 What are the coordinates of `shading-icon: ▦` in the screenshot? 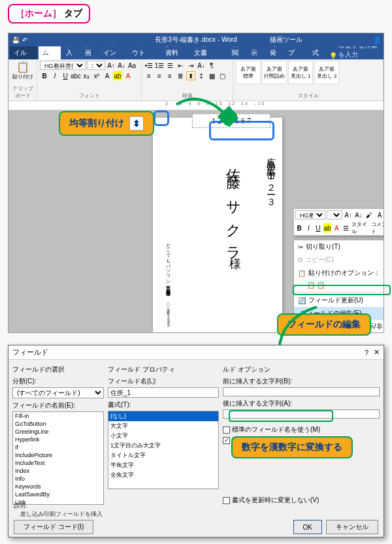 It's located at (212, 76).